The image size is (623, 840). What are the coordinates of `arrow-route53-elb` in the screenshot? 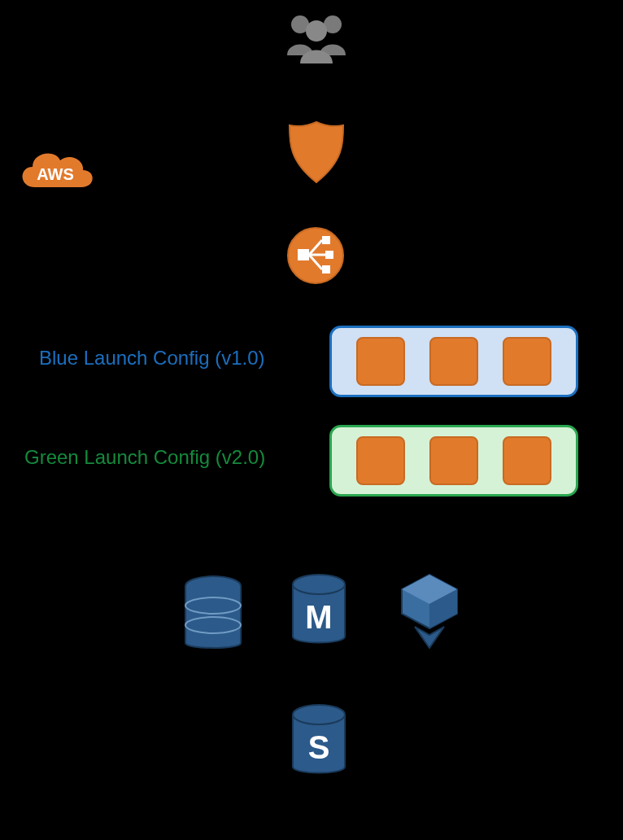 It's located at (316, 206).